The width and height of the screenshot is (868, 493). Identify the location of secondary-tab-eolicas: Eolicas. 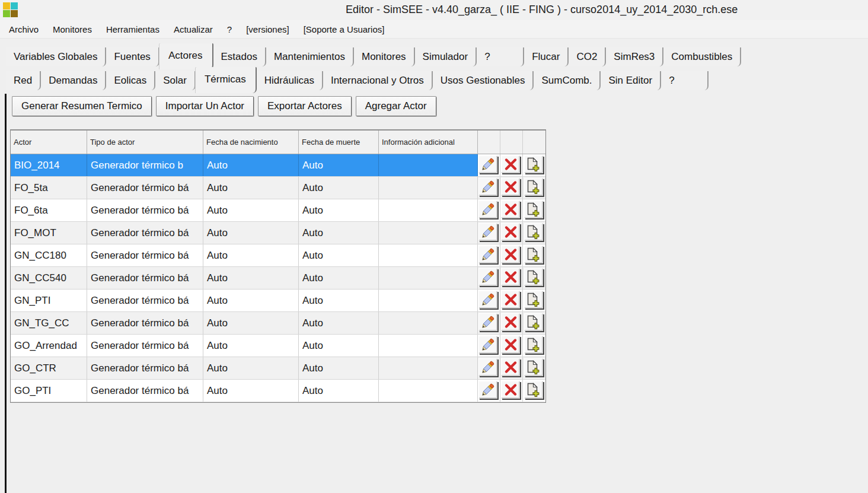
(130, 81).